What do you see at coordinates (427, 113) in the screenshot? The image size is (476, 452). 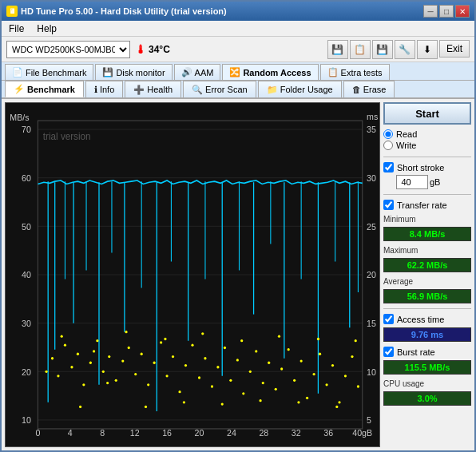 I see `start-button: Start` at bounding box center [427, 113].